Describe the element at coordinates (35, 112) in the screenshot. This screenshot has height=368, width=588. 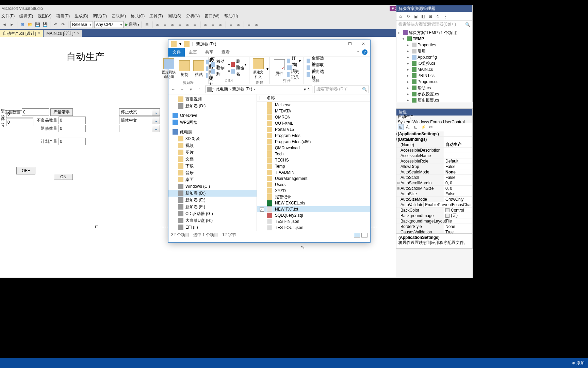
I see `good-input` at that location.